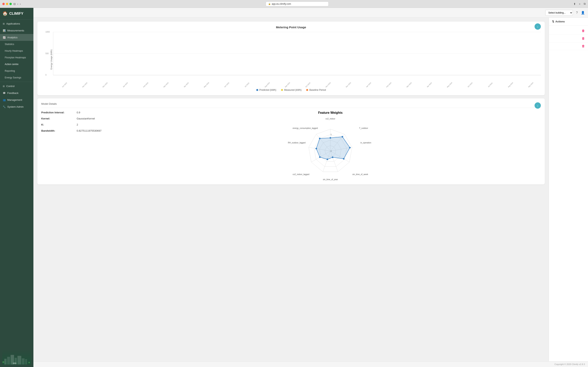  What do you see at coordinates (17, 31) in the screenshot?
I see `sidebar-item-measurements: 📊 Measurements` at bounding box center [17, 31].